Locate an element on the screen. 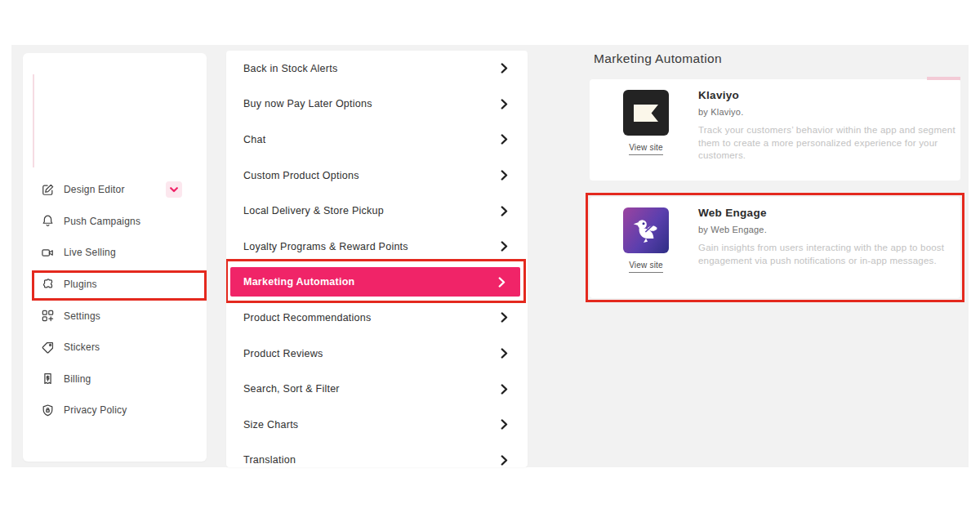 This screenshot has height=513, width=980. category-label: Loyalty Programs & Reward Points is located at coordinates (326, 247).